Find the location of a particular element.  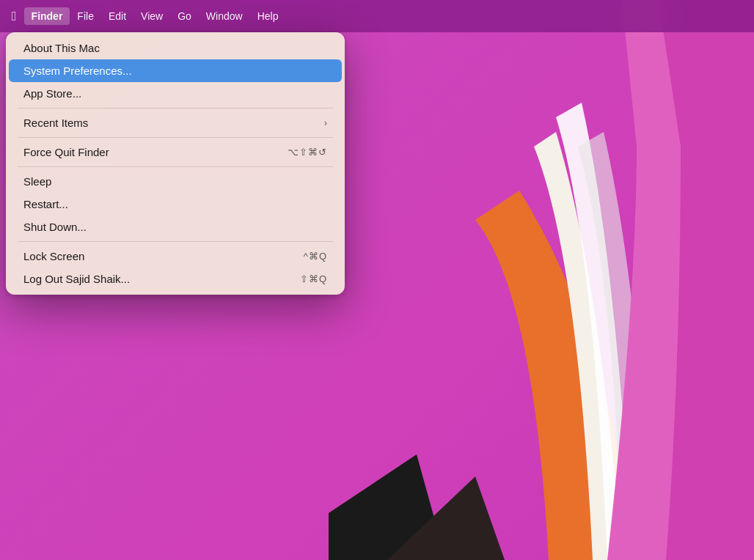

menu-item-about: About This Mac is located at coordinates (175, 48).